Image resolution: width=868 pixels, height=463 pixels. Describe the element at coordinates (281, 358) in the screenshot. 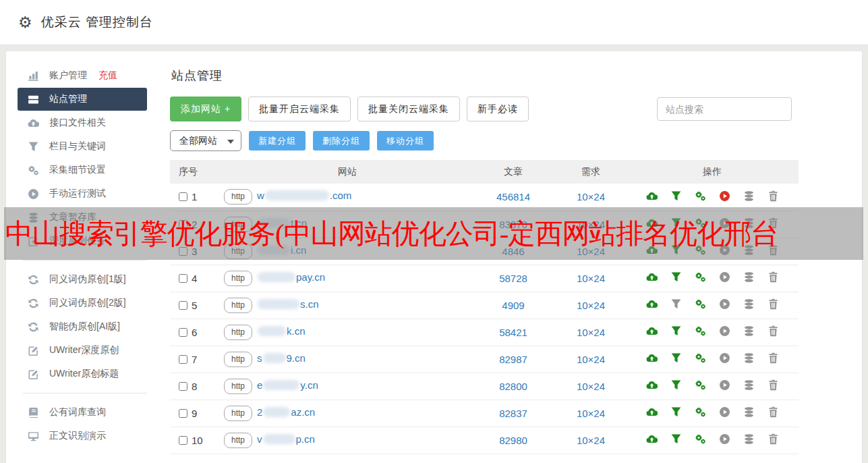

I see `site-domain-link: s9.cn` at that location.